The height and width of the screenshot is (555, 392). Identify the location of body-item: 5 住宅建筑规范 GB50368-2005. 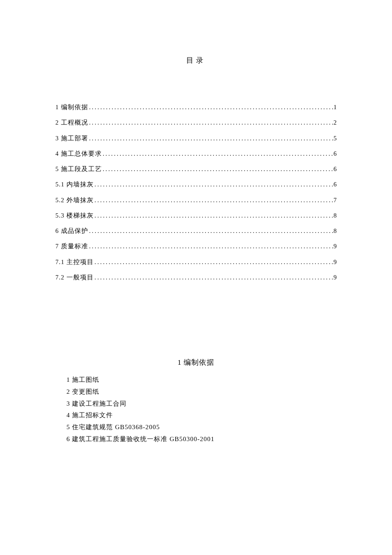
(202, 427).